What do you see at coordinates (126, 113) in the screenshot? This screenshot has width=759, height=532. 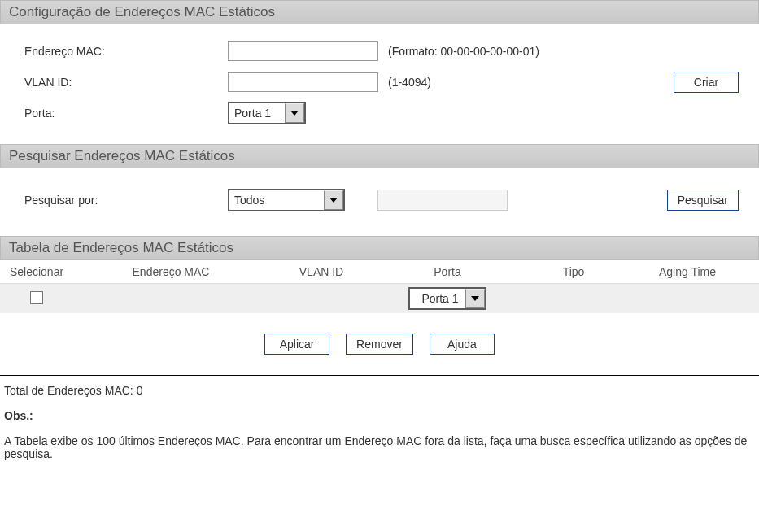 I see `port-label: Porta:` at bounding box center [126, 113].